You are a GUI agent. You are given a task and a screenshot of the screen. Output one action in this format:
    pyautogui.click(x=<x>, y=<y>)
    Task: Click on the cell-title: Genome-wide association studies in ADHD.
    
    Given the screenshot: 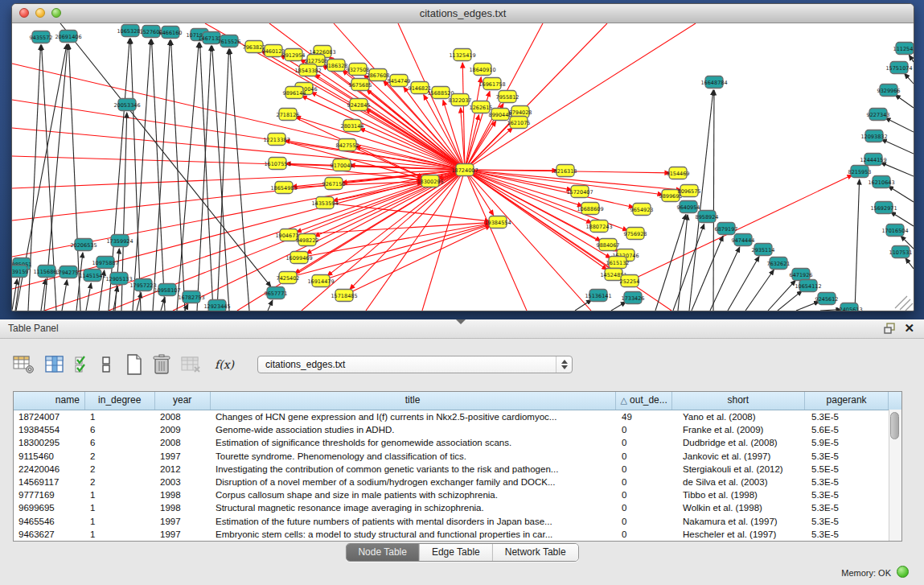 What is the action you would take?
    pyautogui.click(x=413, y=430)
    